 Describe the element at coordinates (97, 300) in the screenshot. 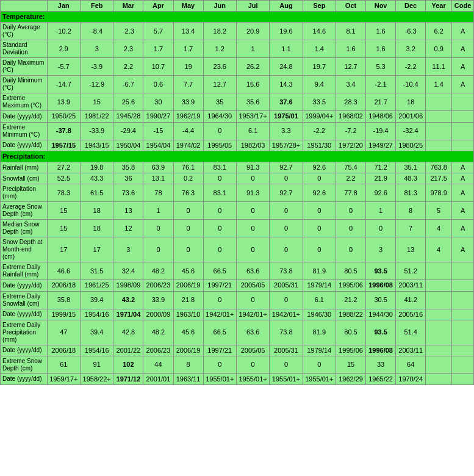

I see `cell-value: 39.4` at that location.